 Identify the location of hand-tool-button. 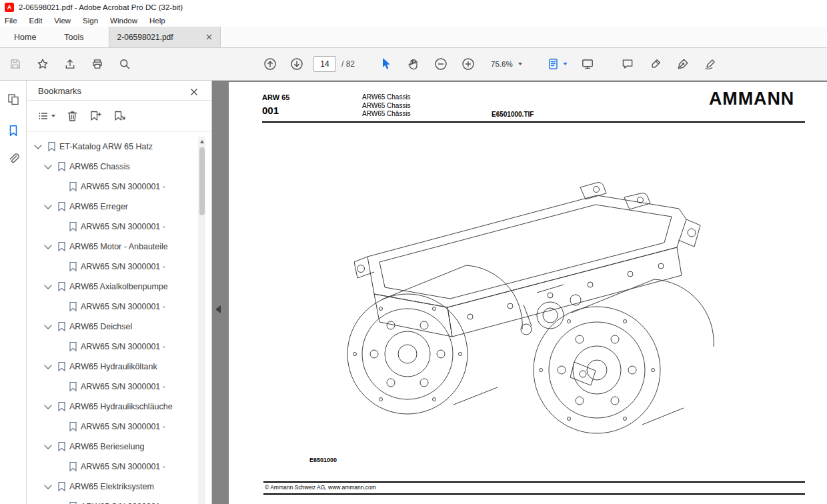
(414, 64).